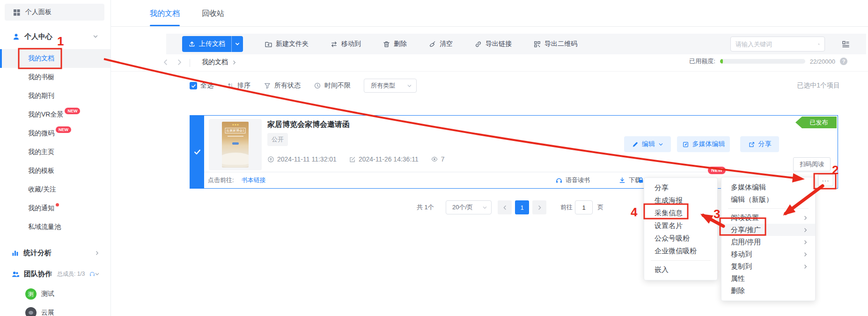 The height and width of the screenshot is (316, 868). I want to click on menu-item-label: 阅读设置, so click(745, 218).